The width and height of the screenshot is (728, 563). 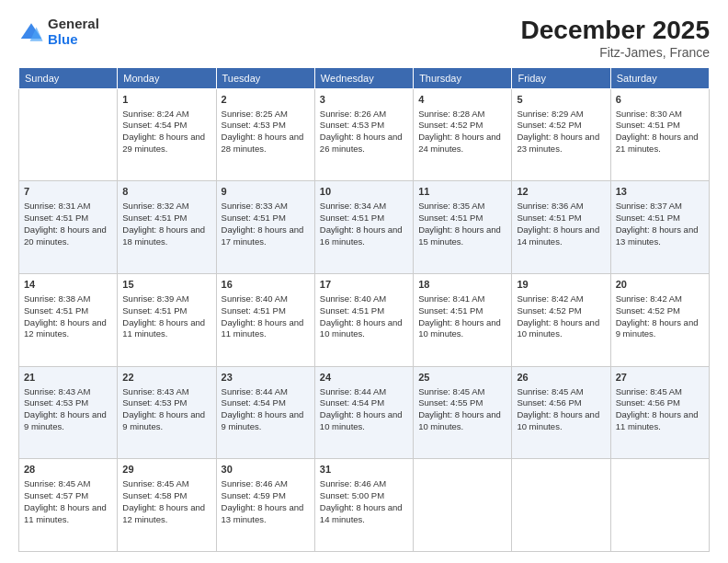 I want to click on table-row: 10Sunrise: 8:34 AMSunset: 4:51 PMDayligh…, so click(x=364, y=228).